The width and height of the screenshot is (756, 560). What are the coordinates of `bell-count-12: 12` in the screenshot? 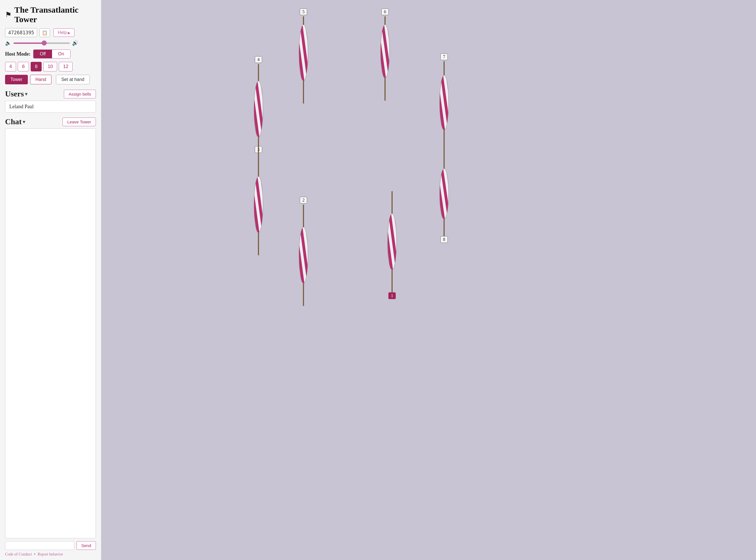 It's located at (66, 66).